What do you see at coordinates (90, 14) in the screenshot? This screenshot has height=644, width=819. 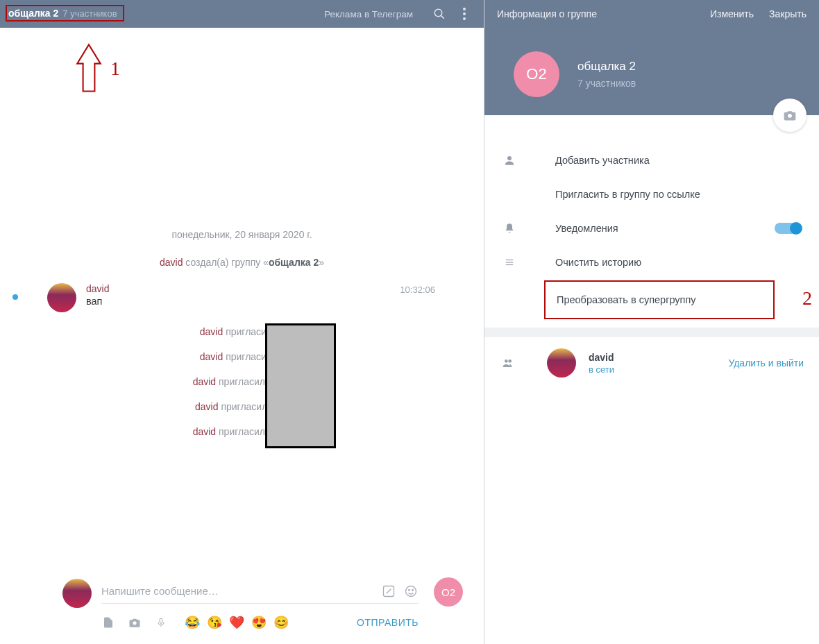 I see `chat-subtitle: 7 участников` at bounding box center [90, 14].